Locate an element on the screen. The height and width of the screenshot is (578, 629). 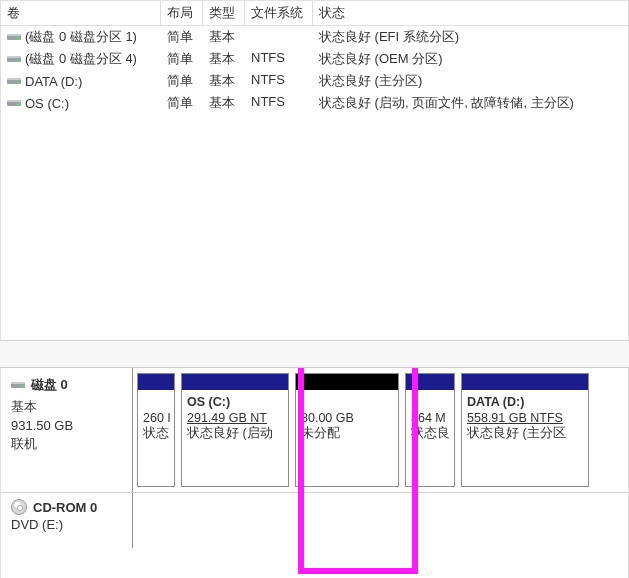
volume-status: 状态良好 (EFI 系统分区) is located at coordinates (470, 37).